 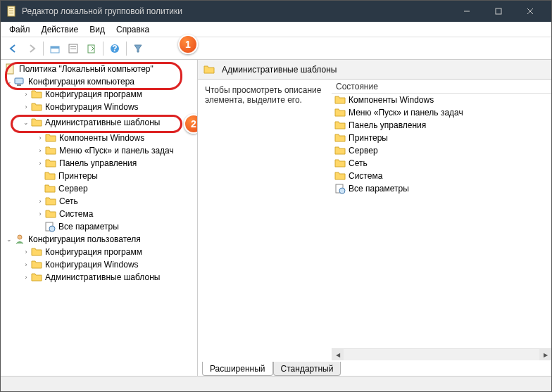 What do you see at coordinates (441, 125) in the screenshot?
I see `list-item: Панель управления` at bounding box center [441, 125].